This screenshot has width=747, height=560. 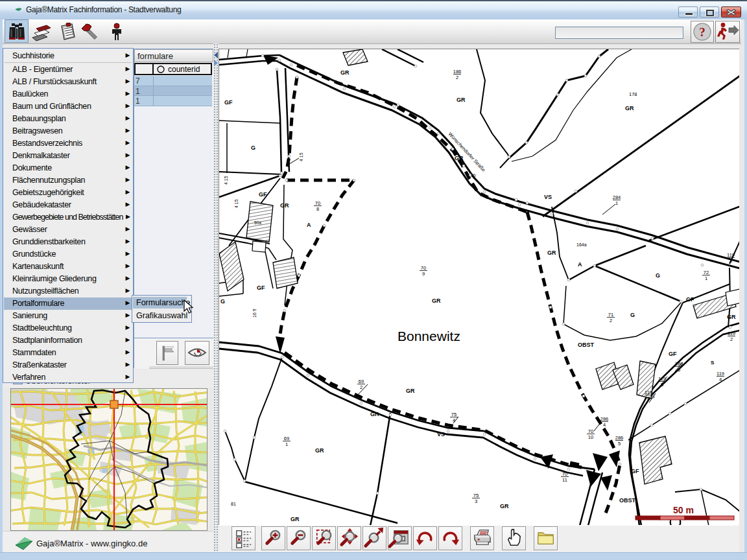 What do you see at coordinates (233, 504) in the screenshot?
I see `svg-text: 81` at bounding box center [233, 504].